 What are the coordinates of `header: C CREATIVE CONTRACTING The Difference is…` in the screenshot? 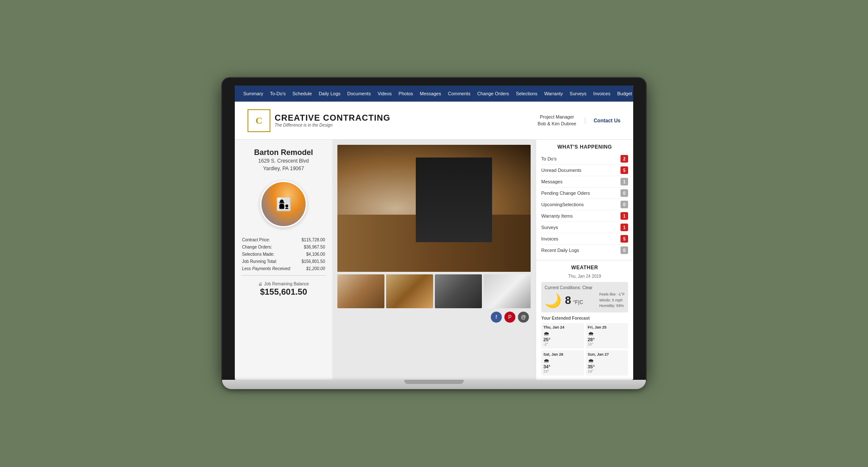 It's located at (434, 121).